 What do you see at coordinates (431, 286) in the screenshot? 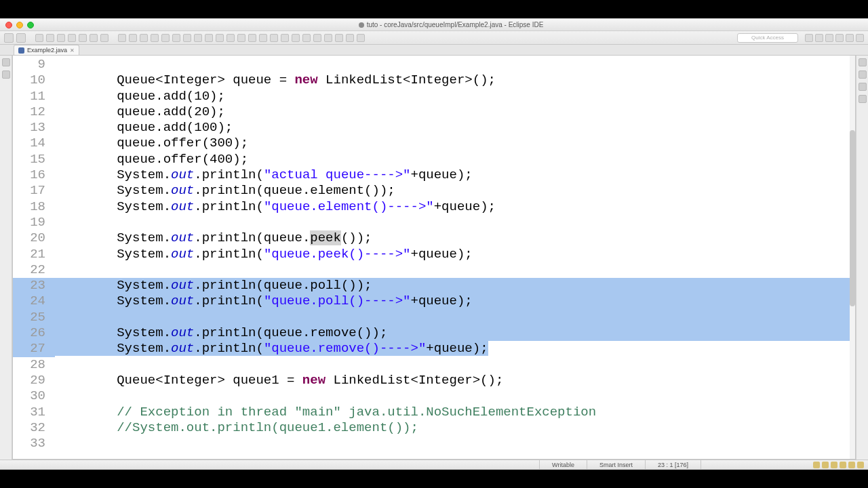
I see `code-line: 23 System.out.println(queue.poll());` at bounding box center [431, 286].